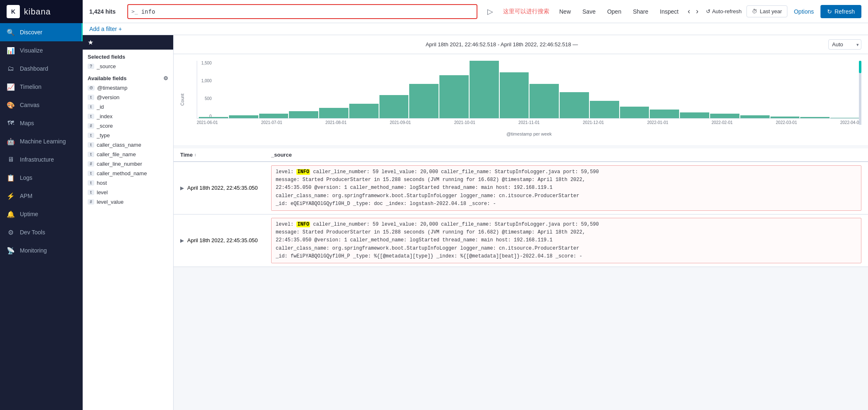 The image size is (868, 410). I want to click on field-item-version: t @version, so click(128, 98).